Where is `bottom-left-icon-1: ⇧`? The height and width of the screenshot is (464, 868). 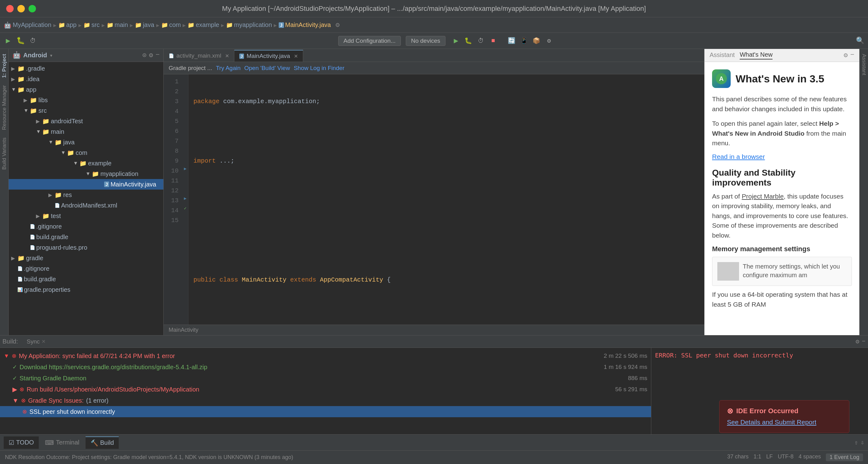 bottom-left-icon-1: ⇧ is located at coordinates (857, 442).